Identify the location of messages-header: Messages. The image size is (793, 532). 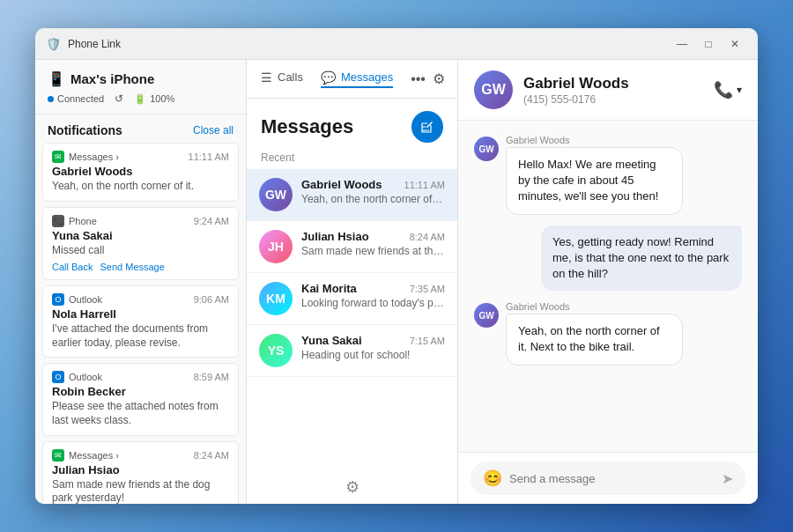
(352, 123).